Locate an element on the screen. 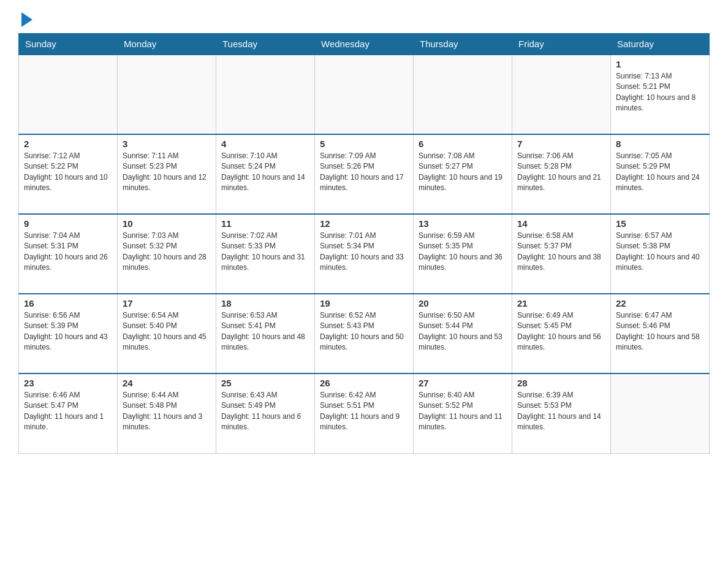  day-number: 9 is located at coordinates (68, 223).